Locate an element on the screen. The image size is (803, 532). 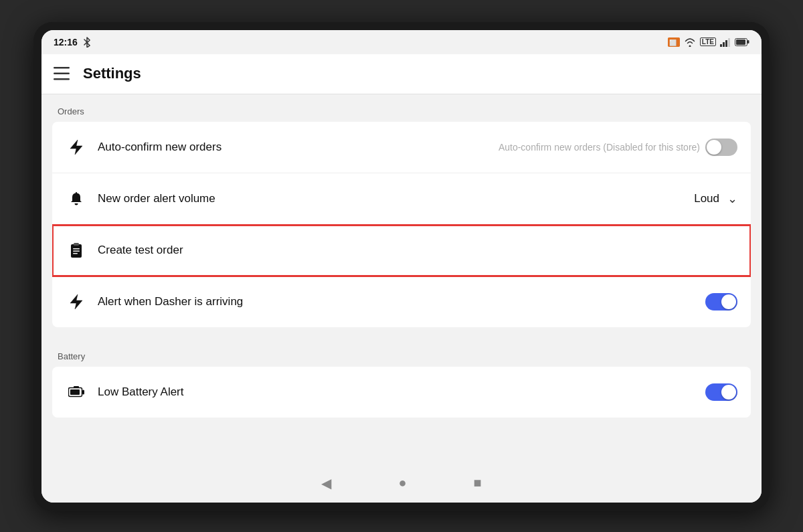
menu-icon is located at coordinates (62, 74).